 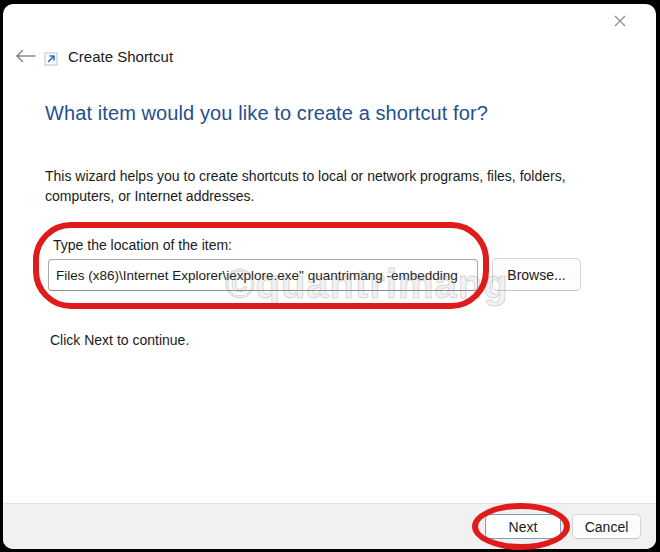 I want to click on next-button: Next, so click(x=523, y=526).